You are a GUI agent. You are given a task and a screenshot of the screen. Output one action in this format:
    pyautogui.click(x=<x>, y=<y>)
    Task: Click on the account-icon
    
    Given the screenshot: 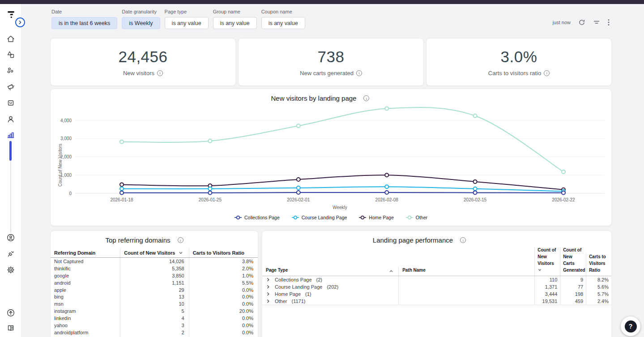 What is the action you would take?
    pyautogui.click(x=11, y=238)
    